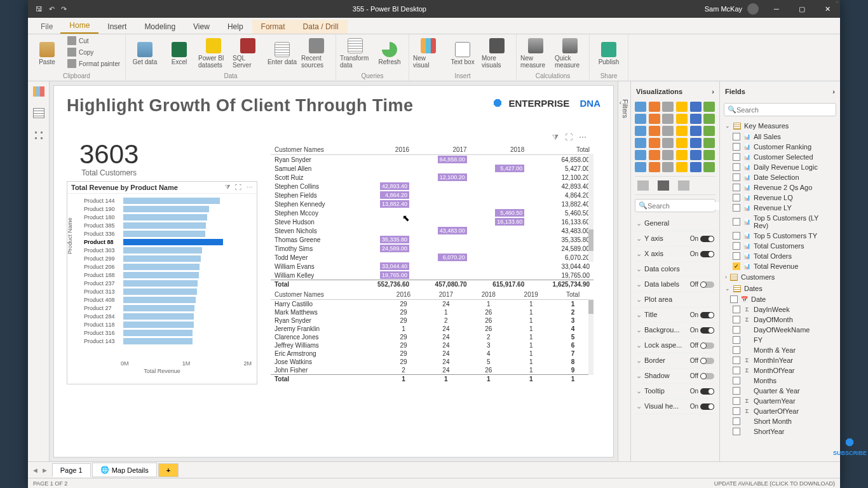  What do you see at coordinates (432, 370) in the screenshot?
I see `table-row: John Fisher2242619` at bounding box center [432, 370].